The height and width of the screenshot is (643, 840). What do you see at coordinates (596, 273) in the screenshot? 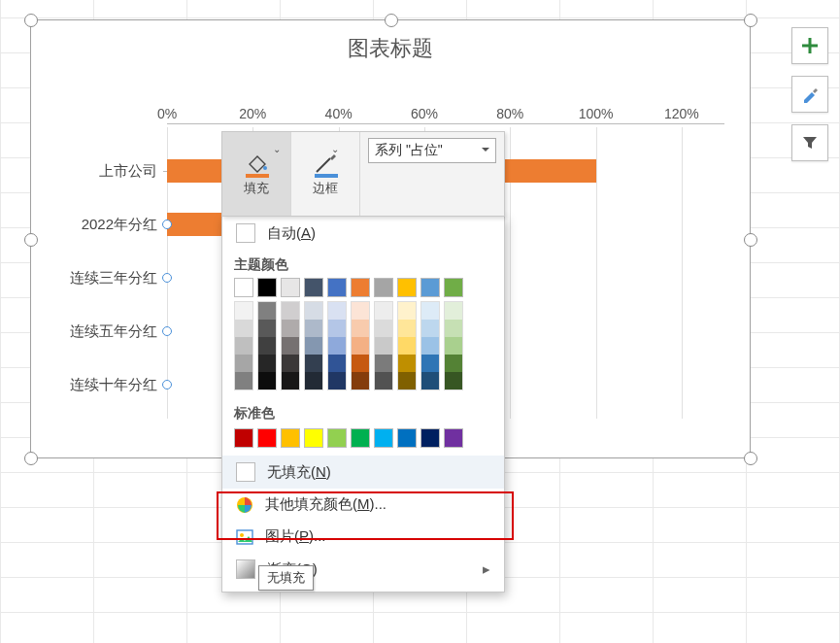
I see `gridline` at bounding box center [596, 273].